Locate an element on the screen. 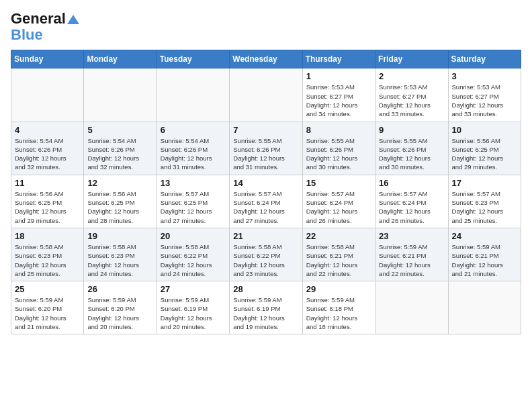  week-row-4: 18Sunrise: 5:58 AMSunset: 6:23 PMDayligh… is located at coordinates (266, 254).